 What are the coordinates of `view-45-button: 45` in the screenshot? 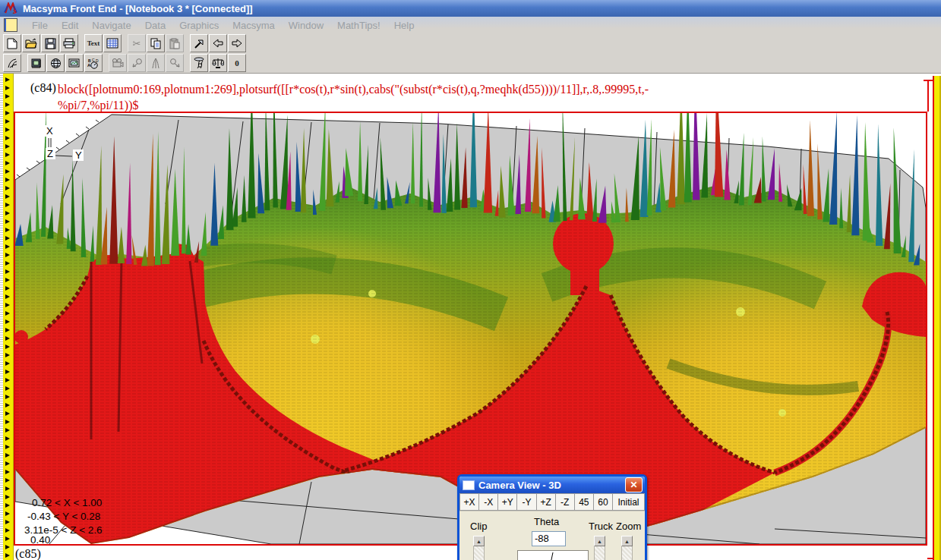 It's located at (583, 502).